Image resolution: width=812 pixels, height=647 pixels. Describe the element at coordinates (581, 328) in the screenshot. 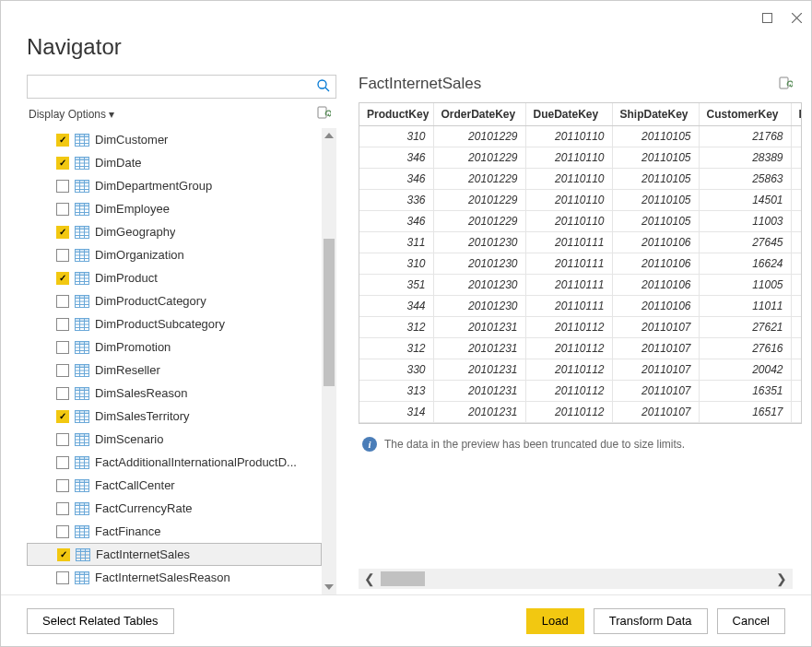

I see `table-row: 31220101231201101122011010727621` at that location.